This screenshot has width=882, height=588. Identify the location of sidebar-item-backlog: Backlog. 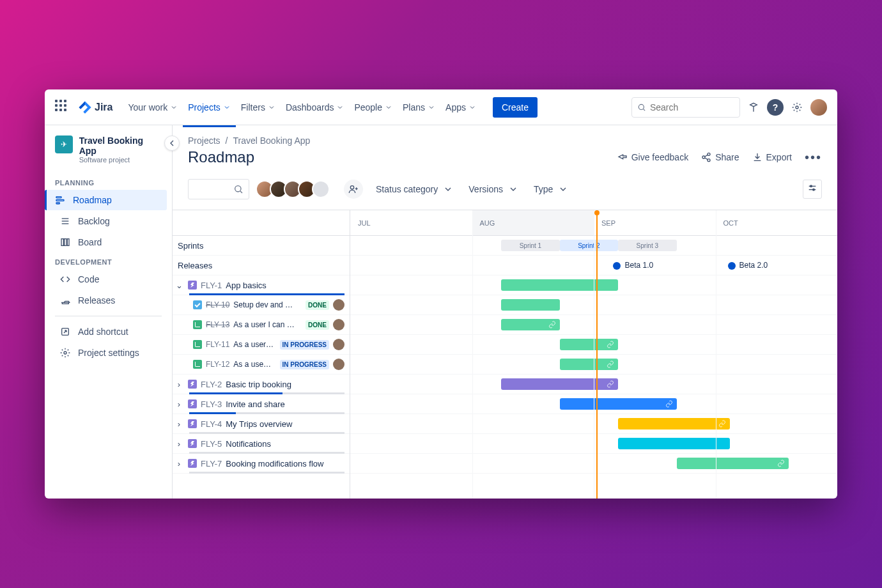
(109, 221).